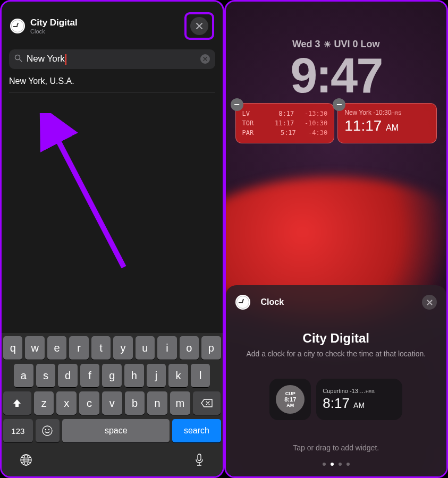 The image size is (448, 478). I want to click on x-small-icon, so click(205, 59).